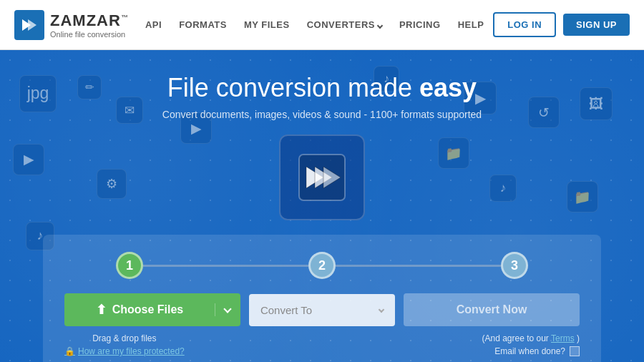  Describe the element at coordinates (102, 310) in the screenshot. I see `upload-icon: ⬆` at that location.